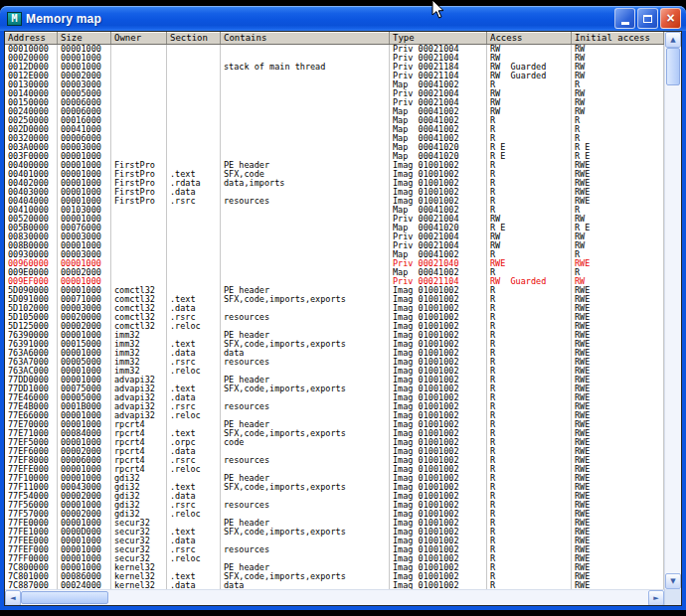 The height and width of the screenshot is (616, 686). What do you see at coordinates (334, 326) in the screenshot?
I see `table-row: 5D12500000002000comctl32.relocImag 01001…` at bounding box center [334, 326].